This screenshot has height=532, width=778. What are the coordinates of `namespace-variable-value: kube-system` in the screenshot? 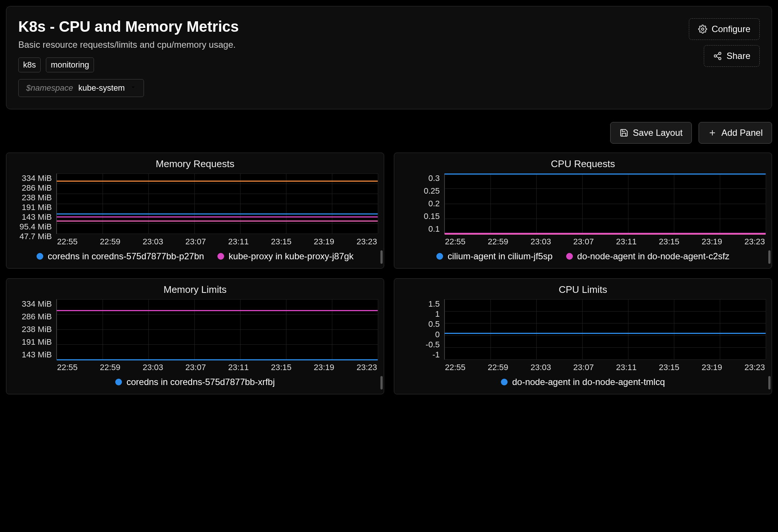 It's located at (101, 88).